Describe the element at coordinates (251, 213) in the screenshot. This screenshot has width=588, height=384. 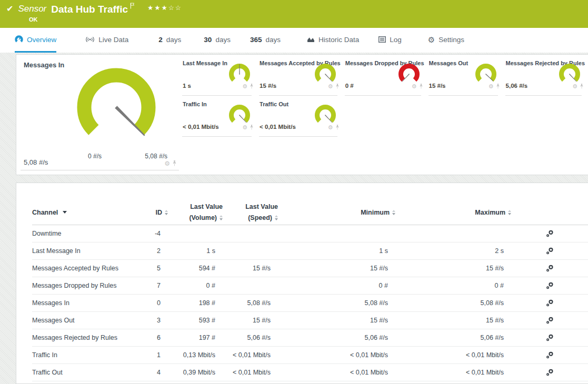
I see `column-header-last-value-speed: Last Value (Speed)` at that location.